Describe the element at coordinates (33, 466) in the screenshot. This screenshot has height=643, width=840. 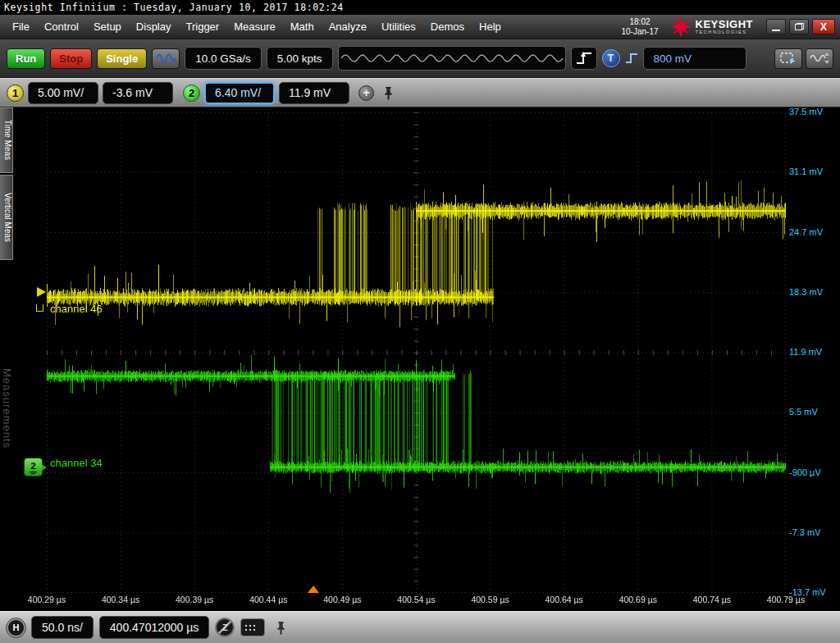
I see `channel-2-marker-number: 2` at that location.